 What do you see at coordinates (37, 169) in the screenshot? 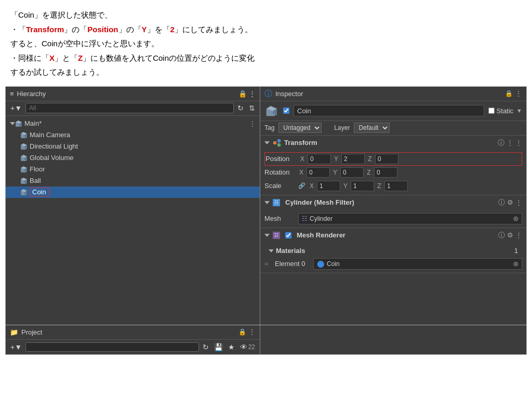
I see `hierarchy-item-label: Floor` at bounding box center [37, 169].